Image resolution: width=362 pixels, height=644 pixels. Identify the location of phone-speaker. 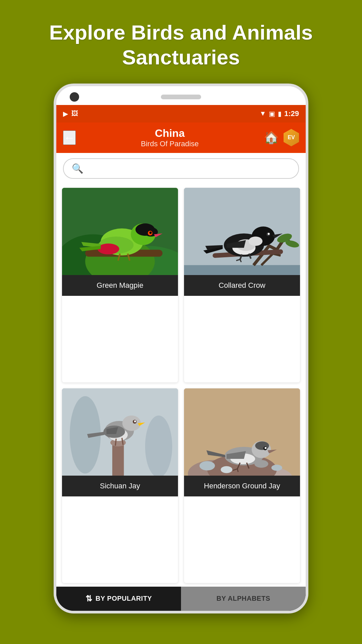
(181, 97).